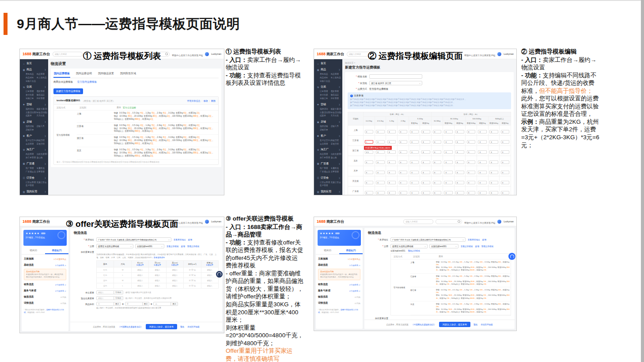 The width and height of the screenshot is (644, 362). What do you see at coordinates (87, 82) in the screenshot?
I see `subtab-官方指导运费模板: 官方指导运费模板` at bounding box center [87, 82].